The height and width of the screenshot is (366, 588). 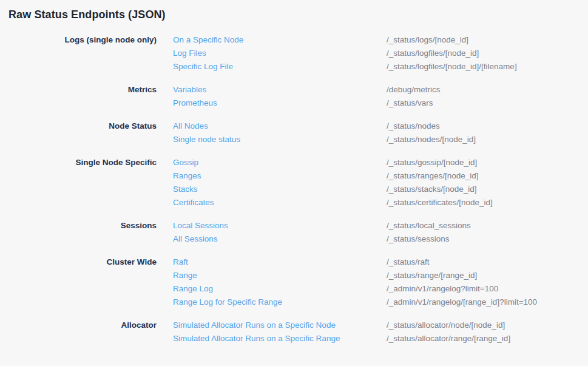 What do you see at coordinates (181, 262) in the screenshot?
I see `endpoint-link: Raft` at bounding box center [181, 262].